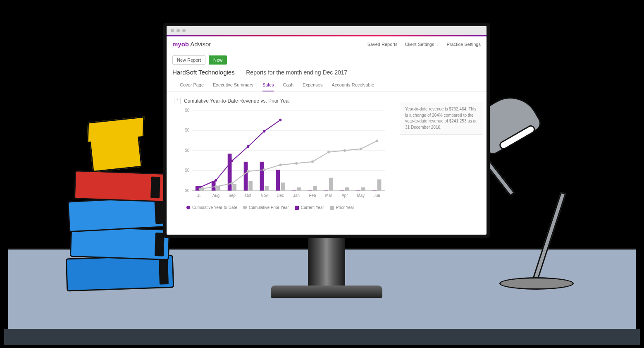 The height and width of the screenshot is (348, 644). What do you see at coordinates (181, 44) in the screenshot?
I see `brand-logo-bold: myob` at bounding box center [181, 44].